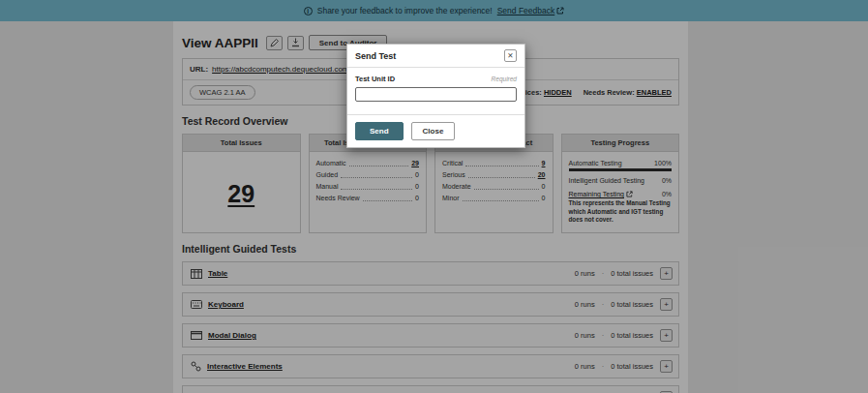 The width and height of the screenshot is (868, 393). What do you see at coordinates (434, 132) in the screenshot?
I see `close-button: Close` at bounding box center [434, 132].